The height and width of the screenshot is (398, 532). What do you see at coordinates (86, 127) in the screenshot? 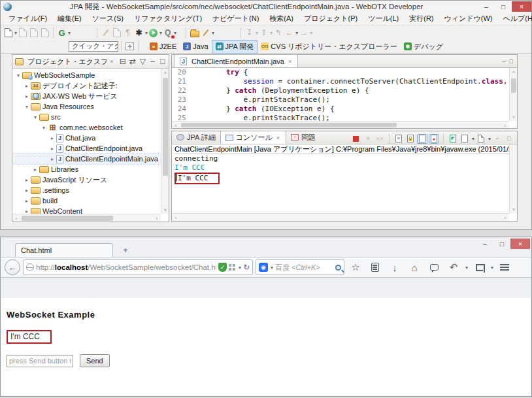
I see `tree-item: ▾⊞com.nec.websocket` at bounding box center [86, 127].